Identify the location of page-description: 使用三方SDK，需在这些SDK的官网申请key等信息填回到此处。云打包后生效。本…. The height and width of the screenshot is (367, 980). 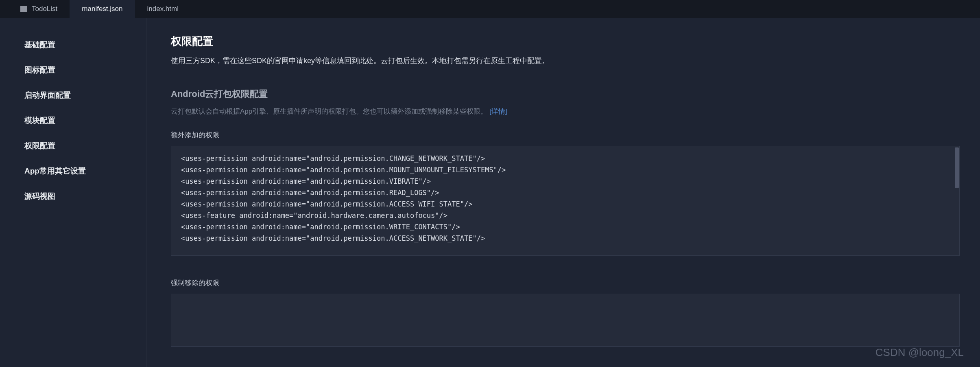
(565, 61).